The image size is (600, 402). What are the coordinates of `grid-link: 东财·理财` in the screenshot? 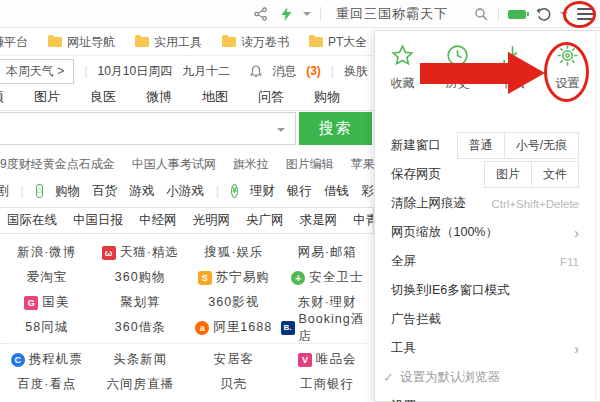 It's located at (328, 302).